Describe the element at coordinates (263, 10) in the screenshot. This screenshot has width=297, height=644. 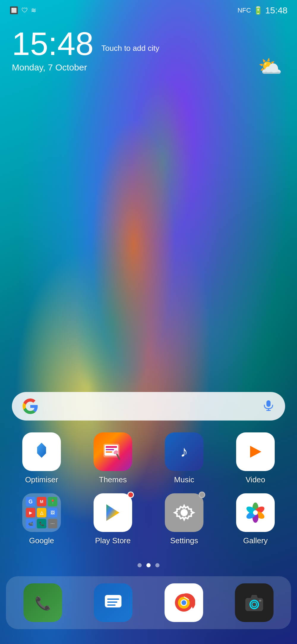
I see `status-right-icons: NFC 🔋 15:48` at that location.